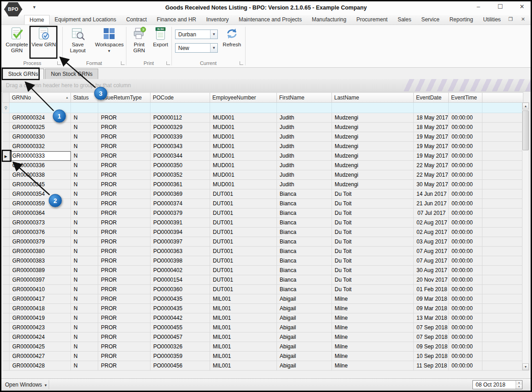  What do you see at coordinates (85, 108) in the screenshot?
I see `filter-cell-status` at bounding box center [85, 108].